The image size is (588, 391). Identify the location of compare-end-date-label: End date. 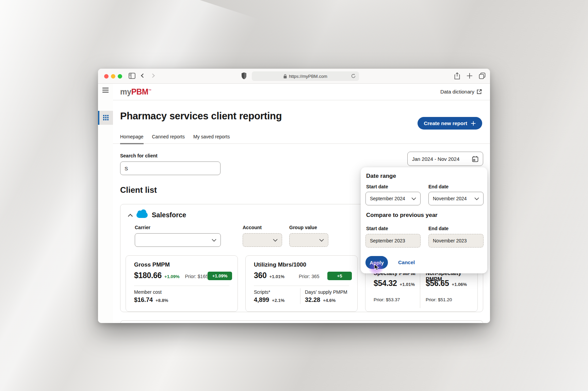
(438, 228).